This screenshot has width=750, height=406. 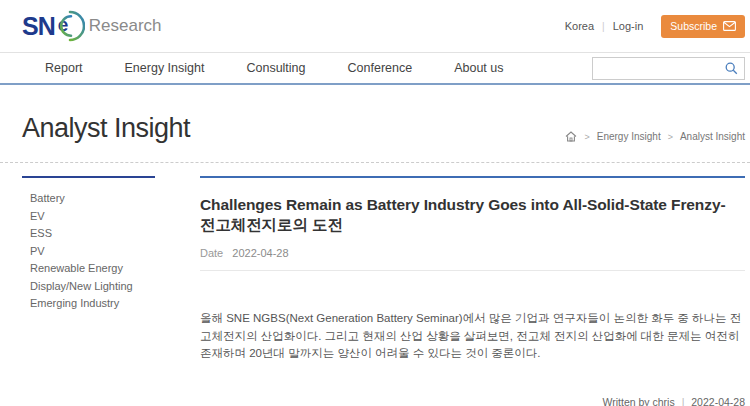 What do you see at coordinates (92, 217) in the screenshot?
I see `sidebar-item-ev: EV` at bounding box center [92, 217].